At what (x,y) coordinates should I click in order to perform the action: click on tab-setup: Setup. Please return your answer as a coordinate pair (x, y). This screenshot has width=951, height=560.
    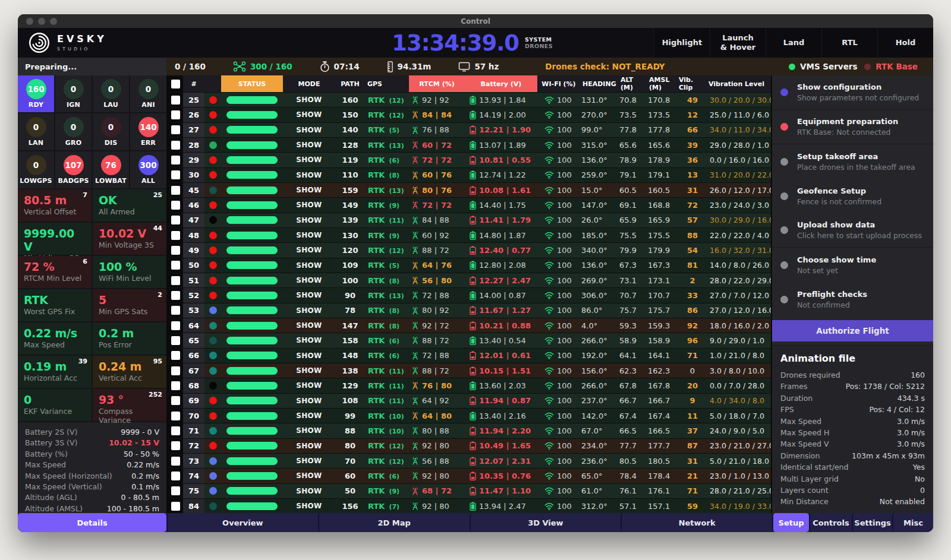
    Looking at the image, I should click on (791, 523).